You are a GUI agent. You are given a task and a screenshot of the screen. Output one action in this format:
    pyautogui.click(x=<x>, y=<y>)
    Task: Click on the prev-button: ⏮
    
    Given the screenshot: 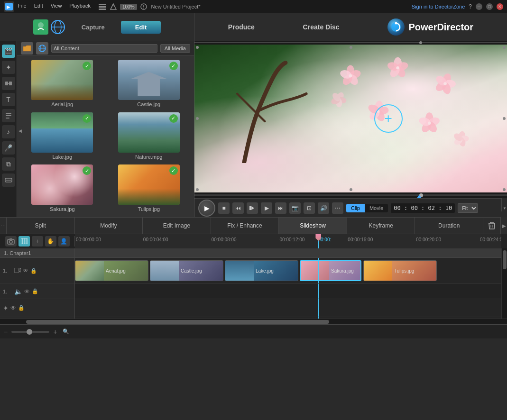 What is the action you would take?
    pyautogui.click(x=238, y=208)
    